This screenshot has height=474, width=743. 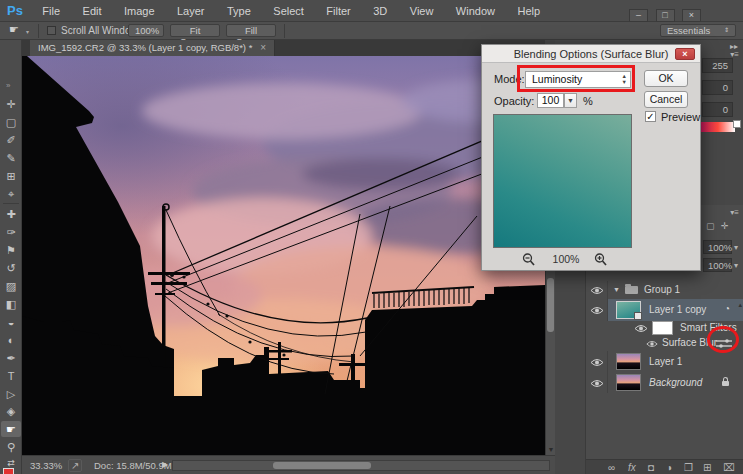 What do you see at coordinates (11, 394) in the screenshot?
I see `path-selection-tool-icon: ▷` at bounding box center [11, 394].